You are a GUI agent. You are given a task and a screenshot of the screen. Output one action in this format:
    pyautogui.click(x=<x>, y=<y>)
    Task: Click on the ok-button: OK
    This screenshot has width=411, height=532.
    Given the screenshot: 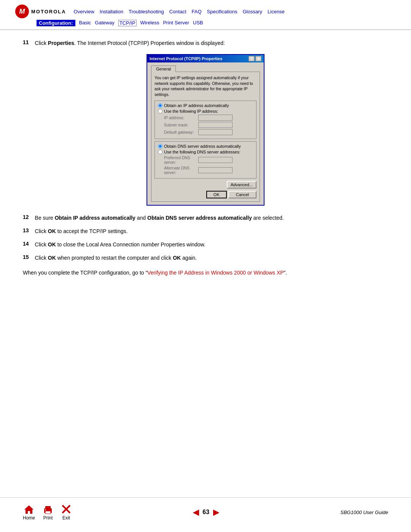 What is the action you would take?
    pyautogui.click(x=217, y=195)
    